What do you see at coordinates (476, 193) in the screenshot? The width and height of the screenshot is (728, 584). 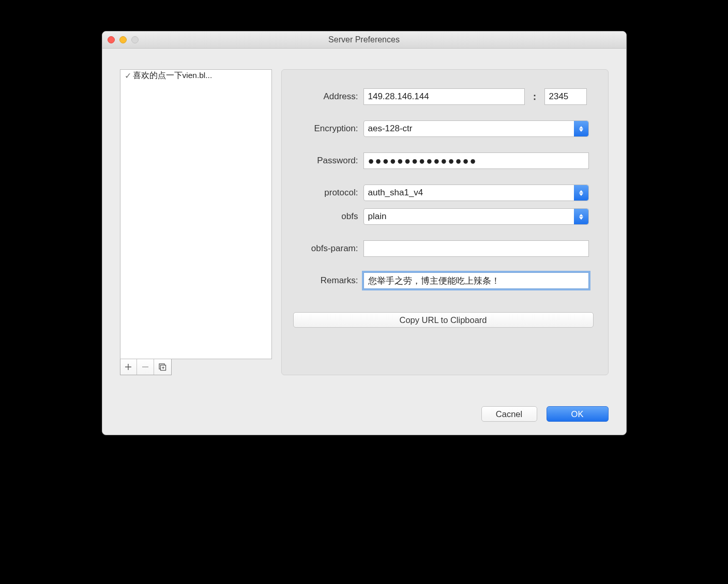 I see `protocol-select: auth_sha1_v4` at bounding box center [476, 193].